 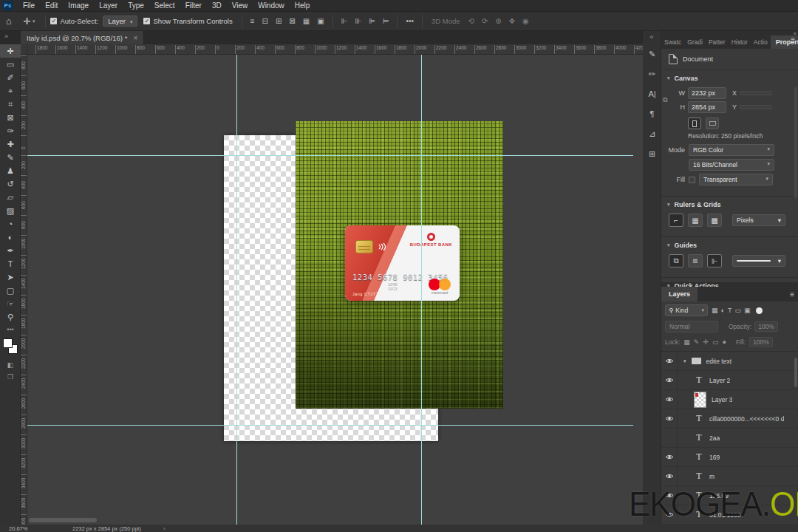 What do you see at coordinates (78, 6) in the screenshot?
I see `menu-image: Image` at bounding box center [78, 6].